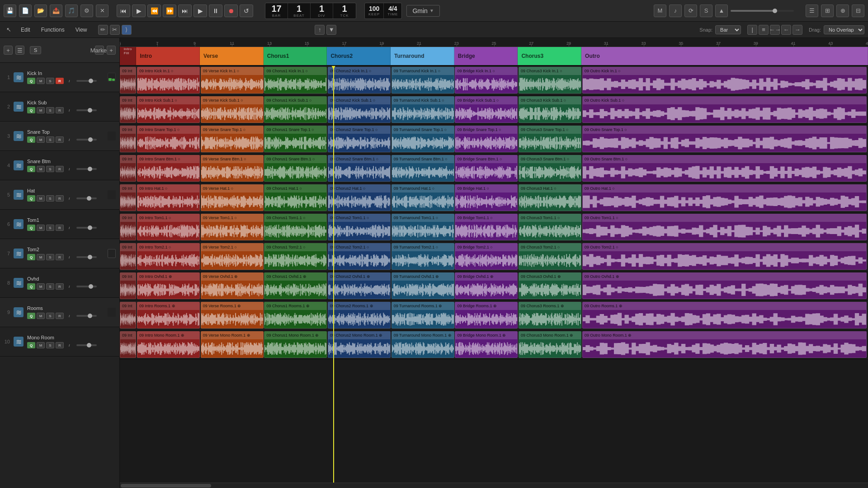  I want to click on track-1-m-button: M, so click(41, 81).